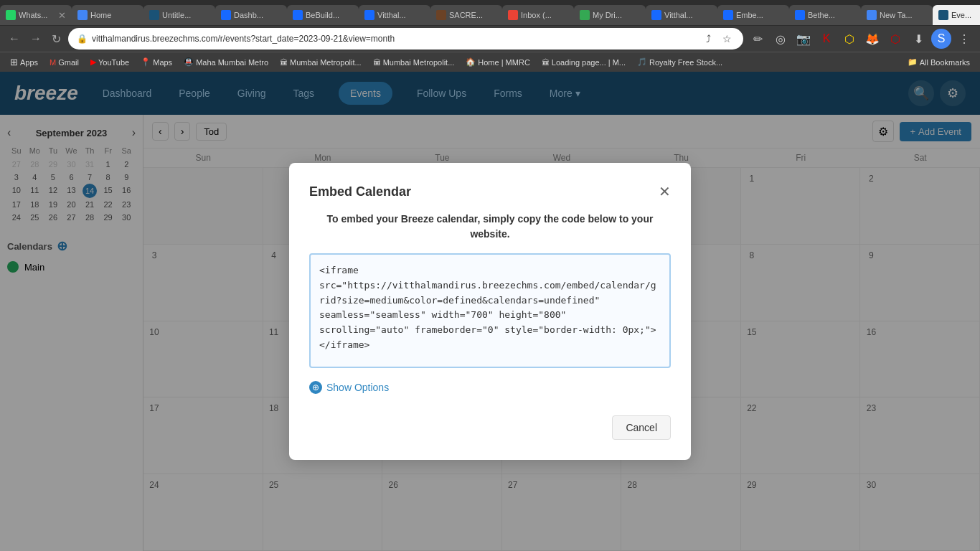 This screenshot has width=980, height=551. What do you see at coordinates (825, 15) in the screenshot?
I see `tab-bethere: Bethe...` at bounding box center [825, 15].